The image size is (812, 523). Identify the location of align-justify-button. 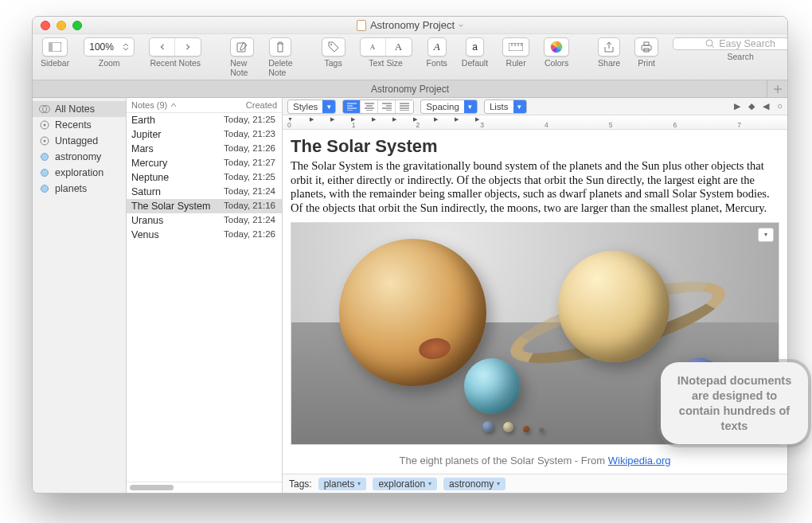
(404, 107).